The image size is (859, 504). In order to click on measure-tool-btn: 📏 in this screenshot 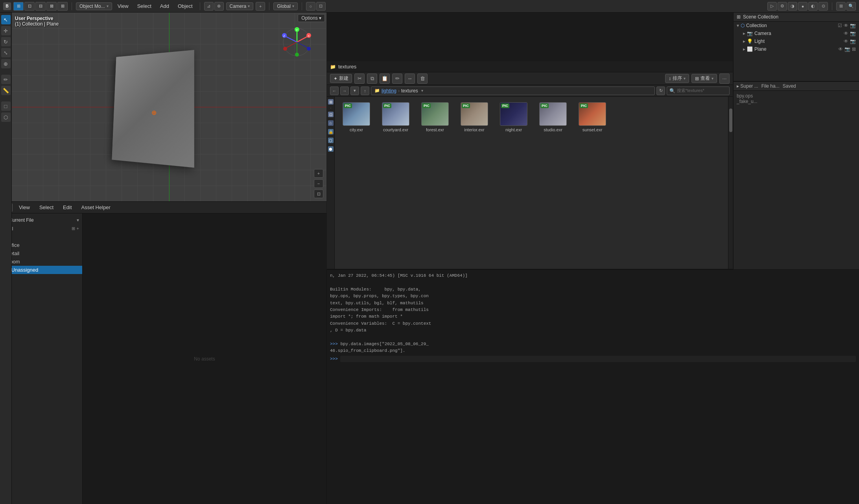, I will do `click(6, 90)`.